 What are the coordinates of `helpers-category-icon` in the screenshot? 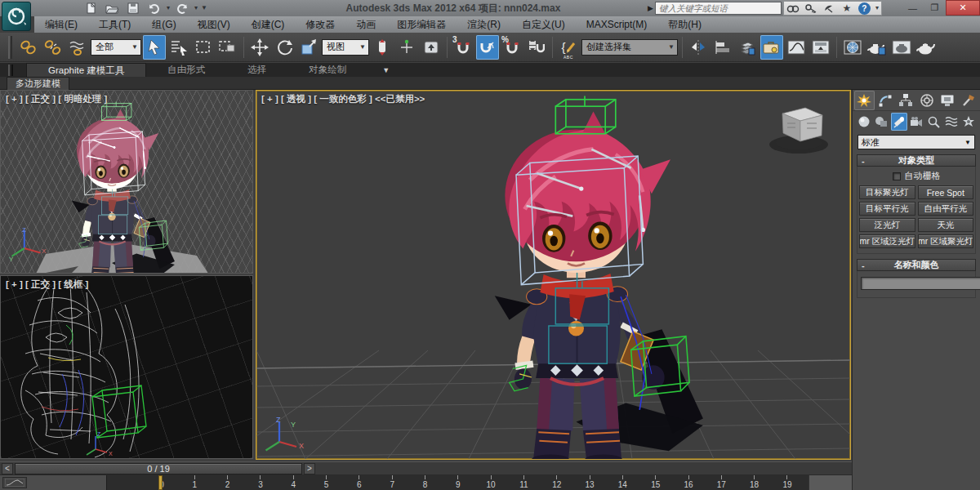 It's located at (933, 122).